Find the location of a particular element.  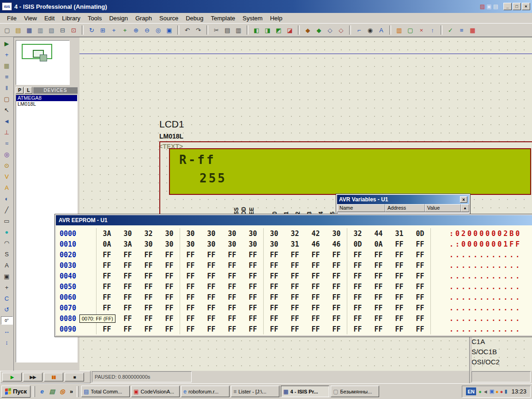

volume-tray-icon: ◄ is located at coordinates (486, 392).